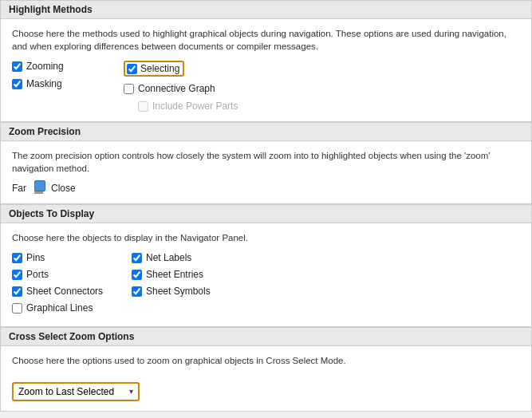 The width and height of the screenshot is (532, 418). What do you see at coordinates (266, 214) in the screenshot?
I see `objects-to-display-header: Objects To Display` at bounding box center [266, 214].